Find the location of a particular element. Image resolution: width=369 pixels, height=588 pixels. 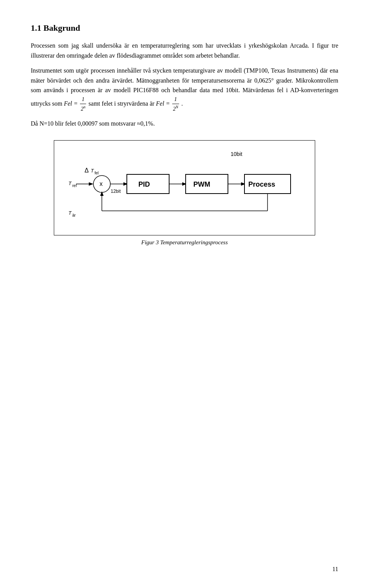

paragraph-2: Instrumentet som utgör processen innehål… is located at coordinates (184, 89).